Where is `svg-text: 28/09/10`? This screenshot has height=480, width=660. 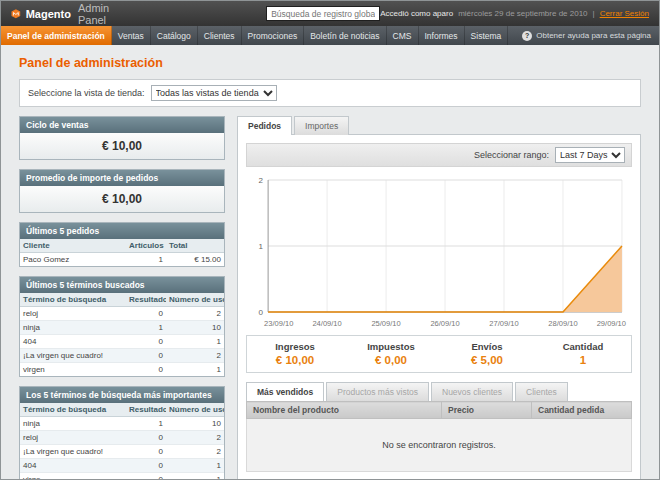
svg-text: 28/09/10 is located at coordinates (562, 324).